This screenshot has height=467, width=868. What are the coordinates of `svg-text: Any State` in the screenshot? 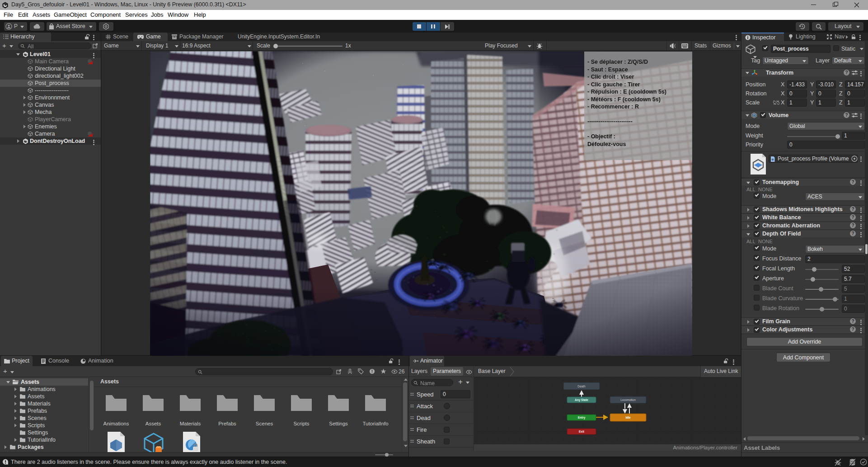 It's located at (582, 400).